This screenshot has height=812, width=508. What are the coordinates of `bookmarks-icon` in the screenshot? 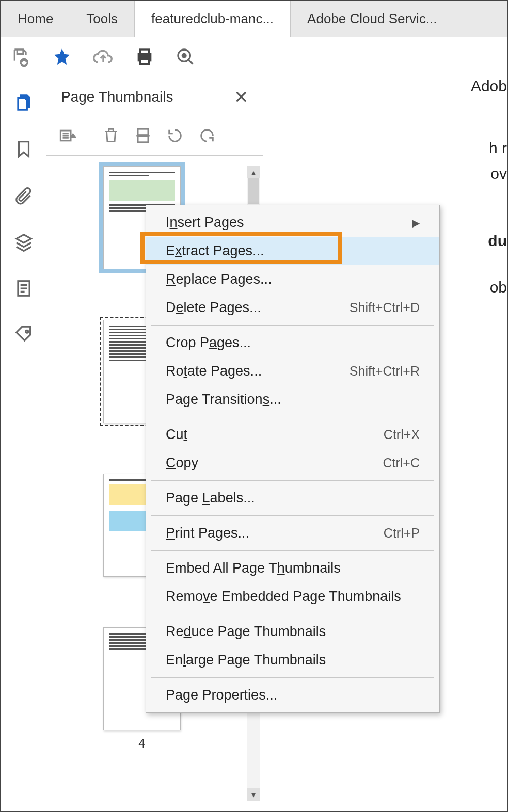 It's located at (24, 149).